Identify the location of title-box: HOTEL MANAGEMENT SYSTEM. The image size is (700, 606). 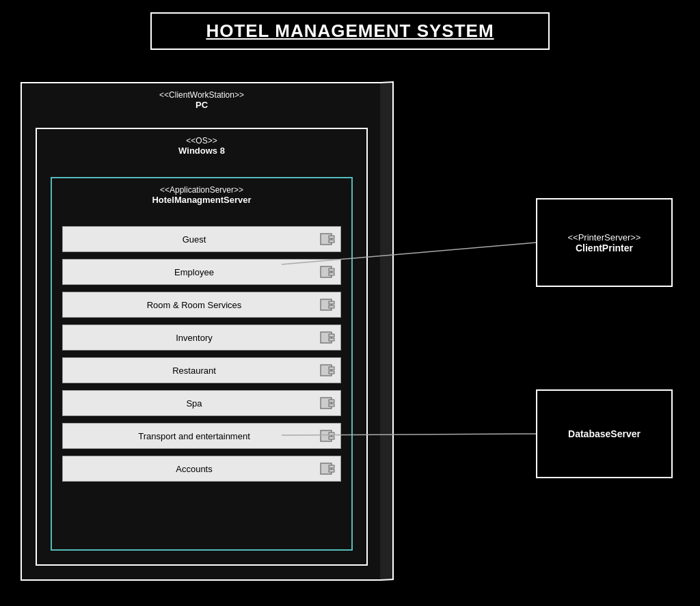
(350, 31).